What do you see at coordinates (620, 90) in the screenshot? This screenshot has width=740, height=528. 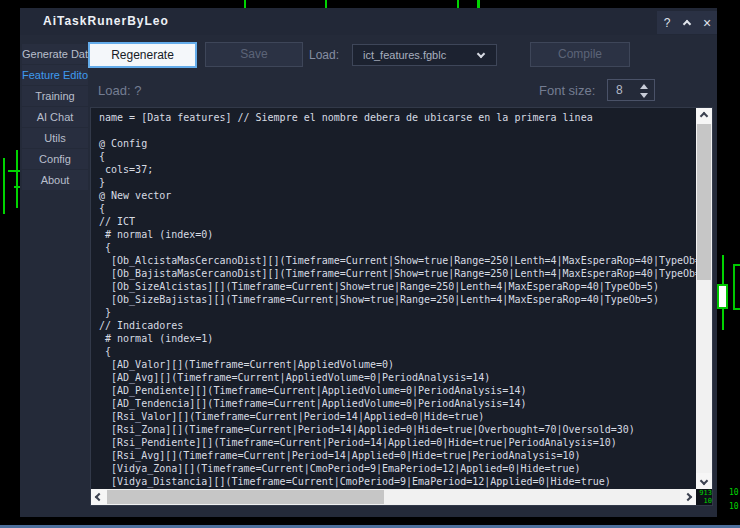 I see `font-size-value: 8` at bounding box center [620, 90].